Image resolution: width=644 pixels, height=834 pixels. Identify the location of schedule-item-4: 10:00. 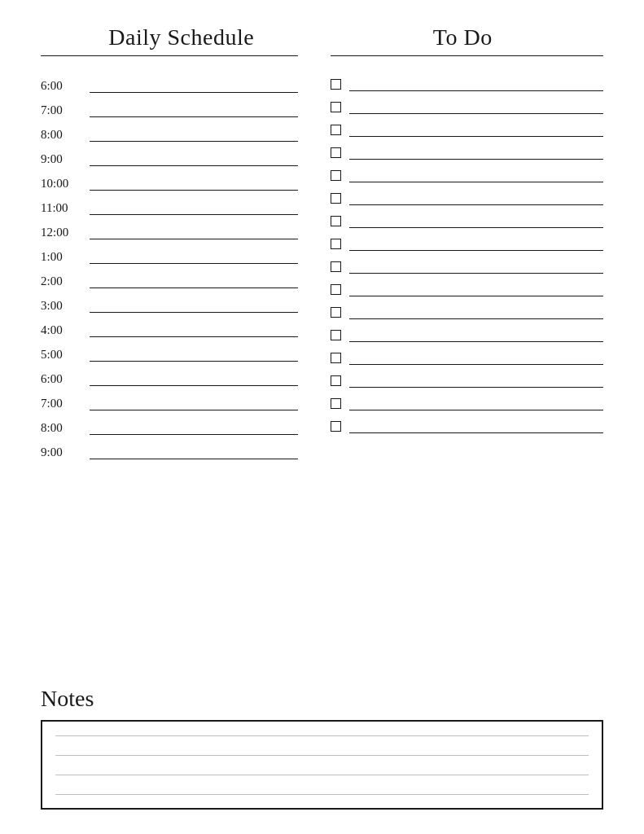
(169, 181).